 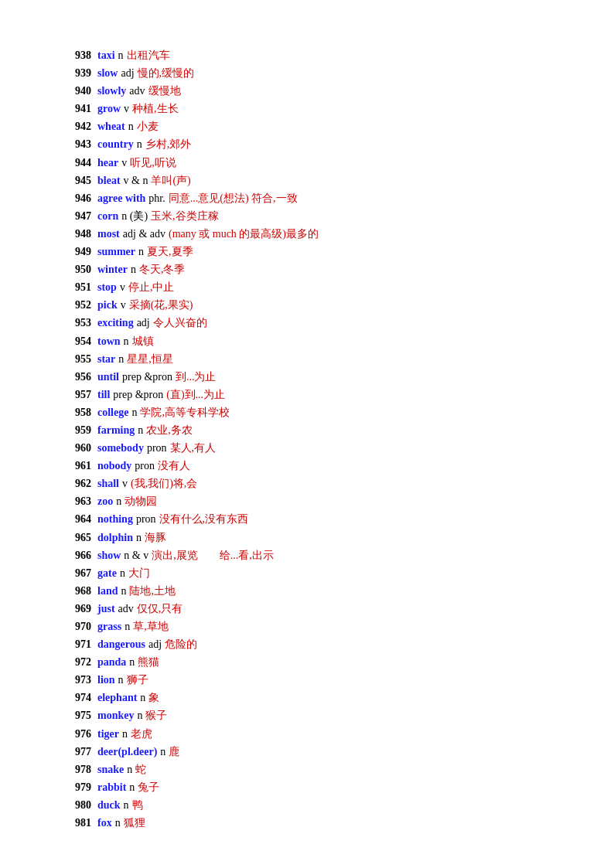 What do you see at coordinates (170, 252) in the screenshot?
I see `entry-definition: 夏天,夏季` at bounding box center [170, 252].